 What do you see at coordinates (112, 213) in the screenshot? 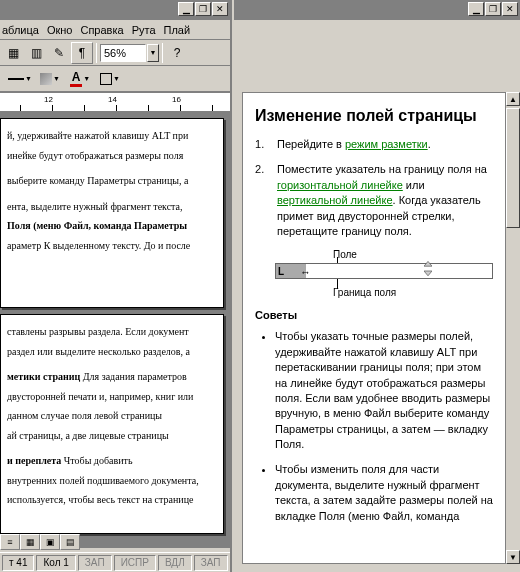
I see `document-page: й, удерживайте нажатой клавишу ALT при и…` at bounding box center [112, 213].